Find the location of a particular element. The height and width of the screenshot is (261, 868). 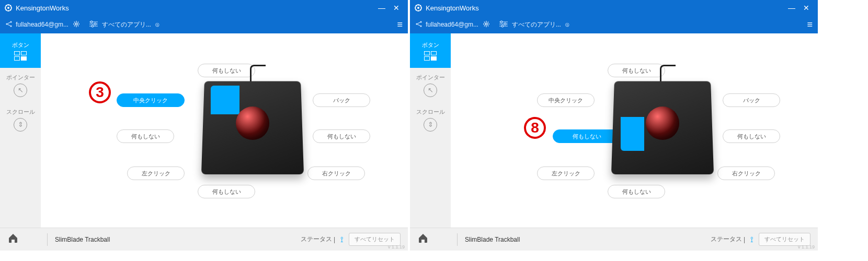

annotation-3: 3 is located at coordinates (100, 92).